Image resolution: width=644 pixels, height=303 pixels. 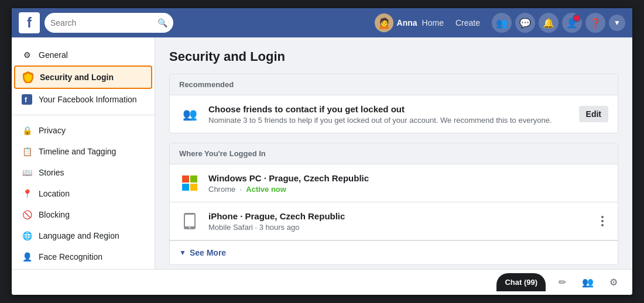 What do you see at coordinates (27, 152) in the screenshot?
I see `timeline-icon: 📋` at bounding box center [27, 152].